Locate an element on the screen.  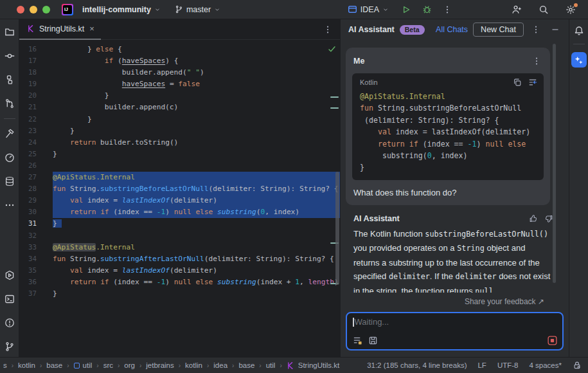
code-line: 30 return if (index == -1) null else sub… is located at coordinates (180, 212).